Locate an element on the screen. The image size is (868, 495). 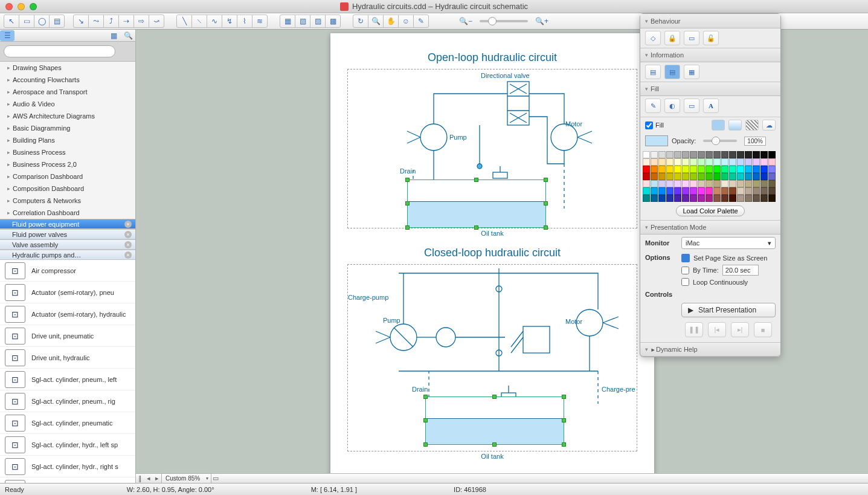
inspector-fill-header: Fill is located at coordinates (710, 89).